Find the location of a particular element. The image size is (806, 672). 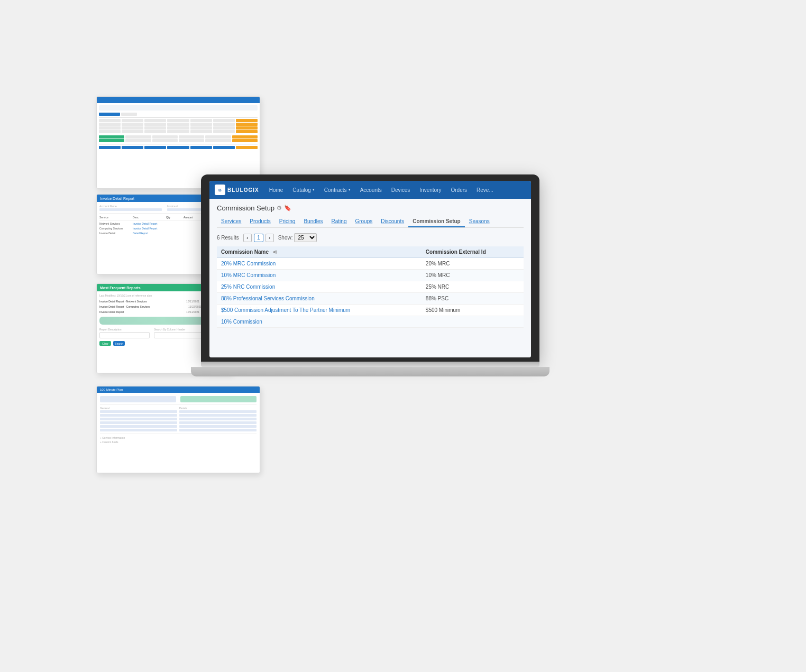

bookmark-icon: 🔖 is located at coordinates (288, 208).